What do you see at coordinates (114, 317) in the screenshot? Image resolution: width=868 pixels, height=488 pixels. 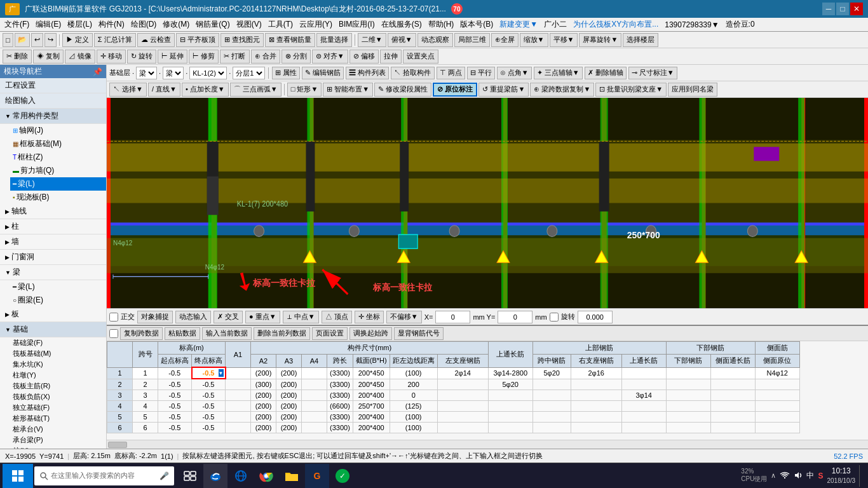 I see `ortho-check` at bounding box center [114, 317].